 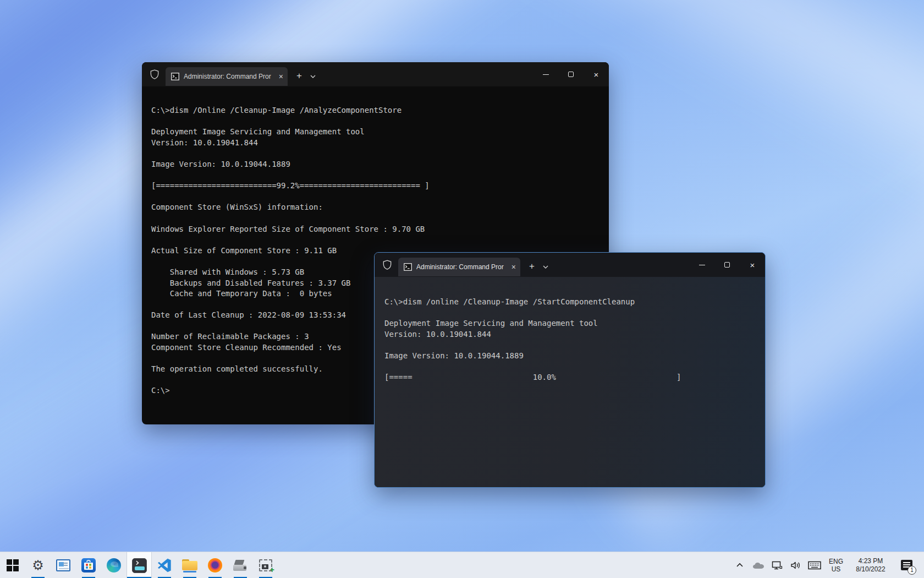 I want to click on network-icon, so click(x=777, y=565).